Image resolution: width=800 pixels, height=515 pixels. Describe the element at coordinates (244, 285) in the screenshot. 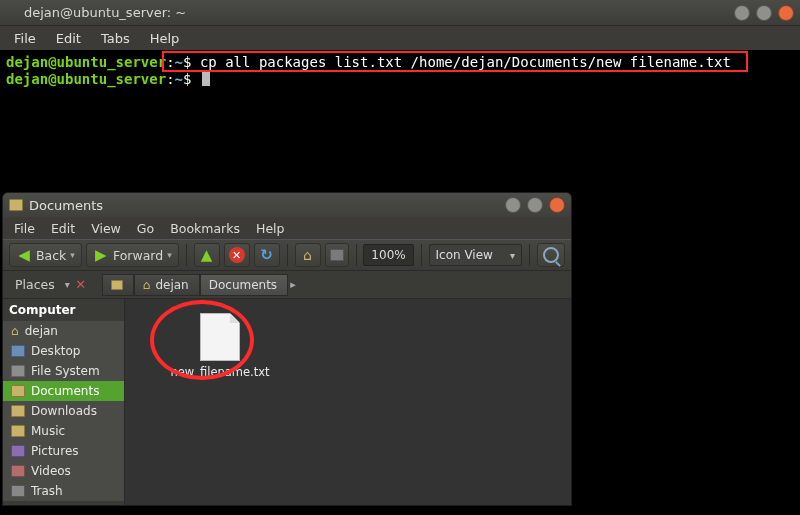

I see `breadcrumb-current: Documents` at that location.